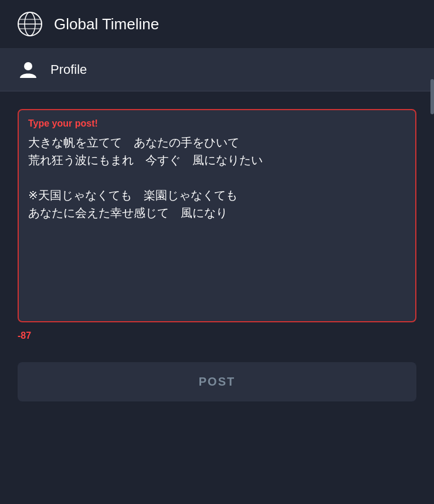 Image resolution: width=434 pixels, height=504 pixels. I want to click on post-placeholder: Type your post!, so click(217, 121).